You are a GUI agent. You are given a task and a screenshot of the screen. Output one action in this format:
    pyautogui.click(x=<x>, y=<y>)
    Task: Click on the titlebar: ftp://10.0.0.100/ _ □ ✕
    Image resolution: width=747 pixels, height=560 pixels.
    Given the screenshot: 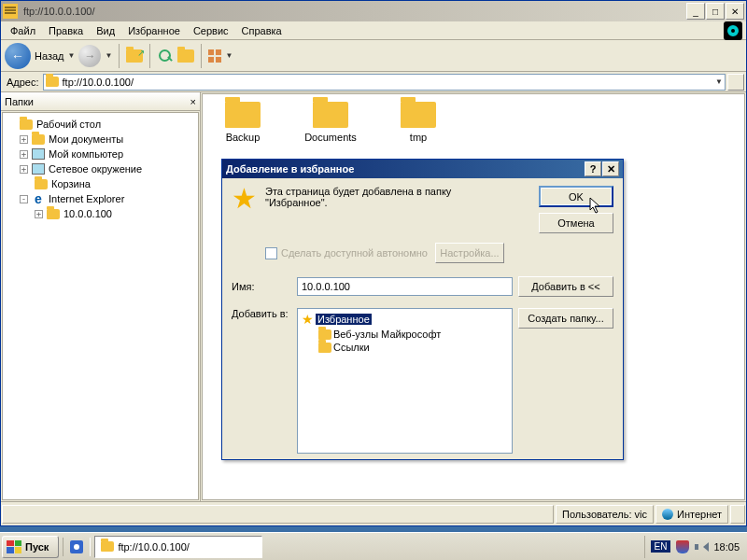 What is the action you would take?
    pyautogui.click(x=374, y=11)
    